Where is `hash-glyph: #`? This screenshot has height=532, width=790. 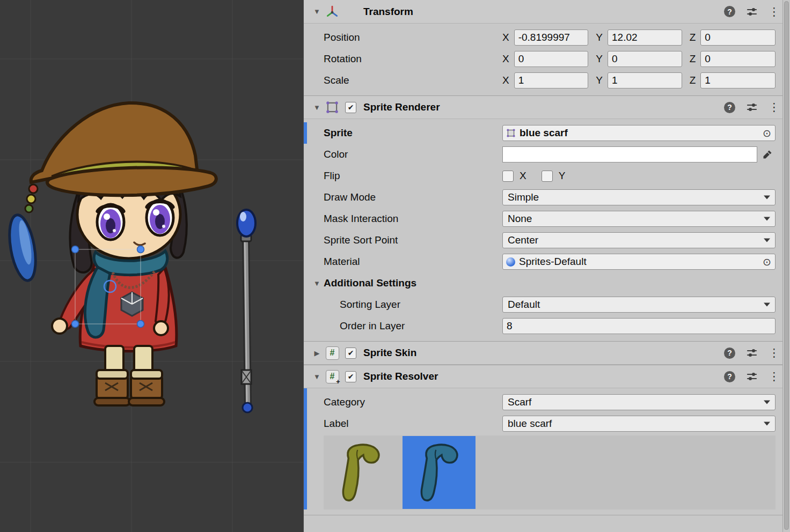 hash-glyph: # is located at coordinates (333, 376).